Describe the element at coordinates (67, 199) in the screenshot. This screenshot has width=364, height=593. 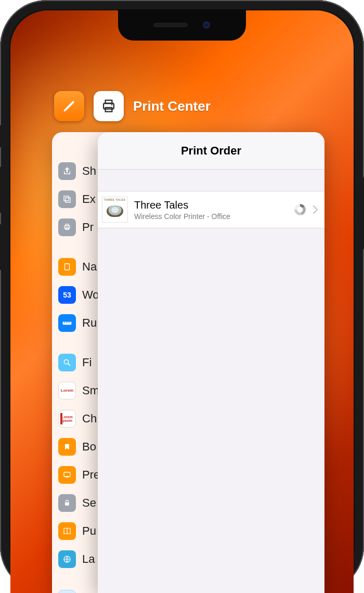
I see `export-icon` at that location.